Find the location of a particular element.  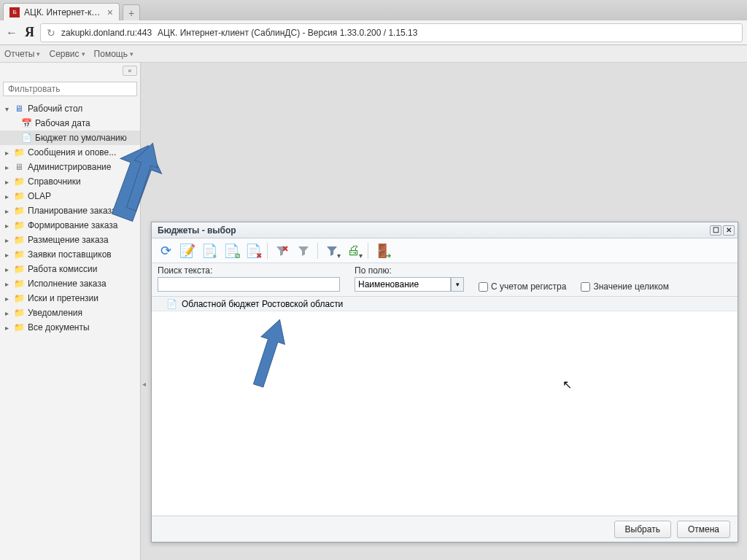

new-button: 📄＋ is located at coordinates (209, 251).